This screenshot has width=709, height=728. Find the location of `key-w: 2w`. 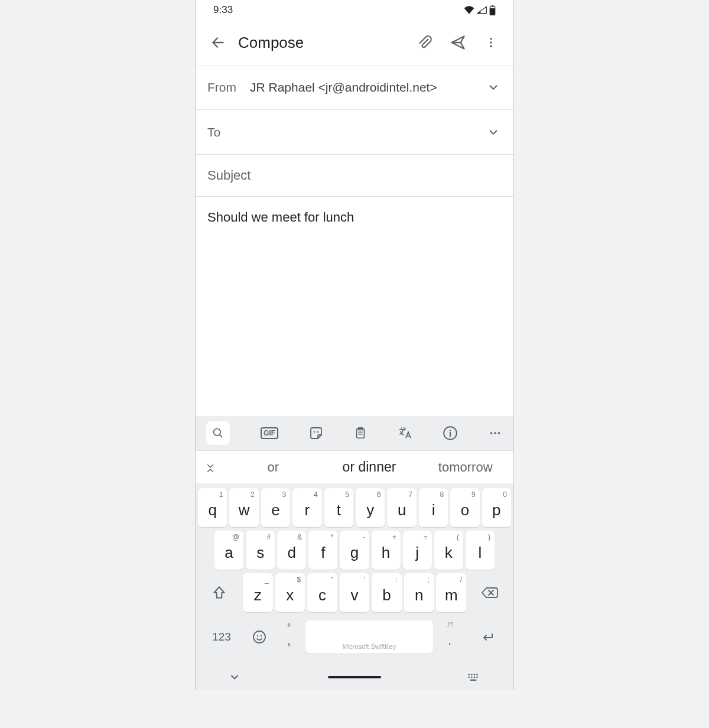

key-w: 2w is located at coordinates (243, 508).